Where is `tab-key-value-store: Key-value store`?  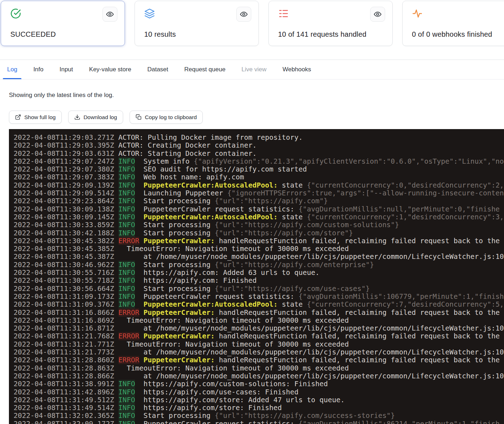
tab-key-value-store: Key-value store is located at coordinates (110, 70).